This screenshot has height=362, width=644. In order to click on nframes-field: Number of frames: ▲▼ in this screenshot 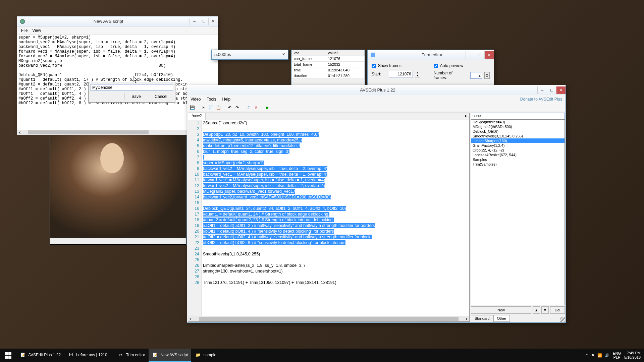, I will do `click(462, 75)`.